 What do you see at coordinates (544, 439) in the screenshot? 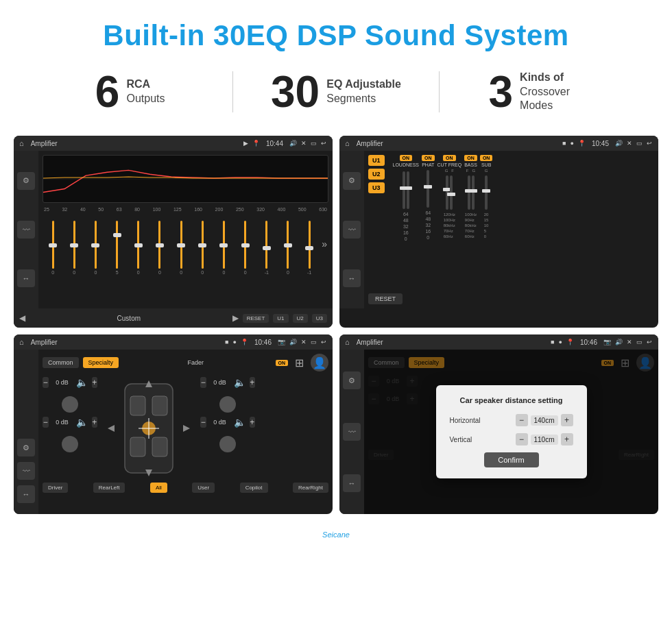
I see `dialog-vertical-ctrl: − 110cm +` at bounding box center [544, 439].